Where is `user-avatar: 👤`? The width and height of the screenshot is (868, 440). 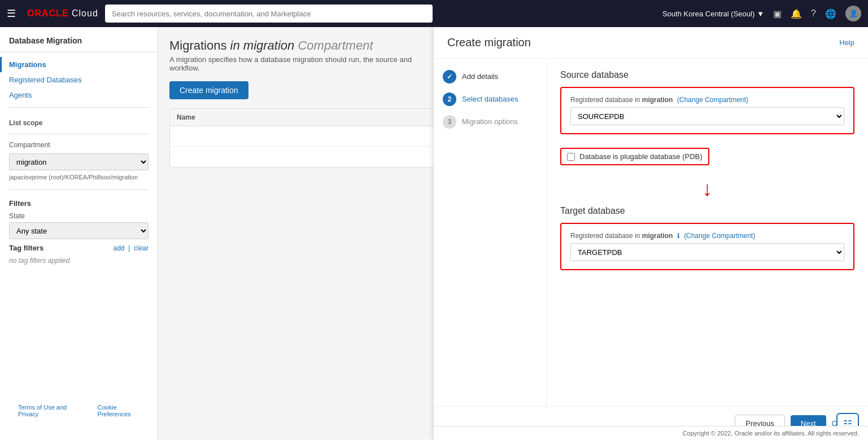
user-avatar: 👤 is located at coordinates (853, 14).